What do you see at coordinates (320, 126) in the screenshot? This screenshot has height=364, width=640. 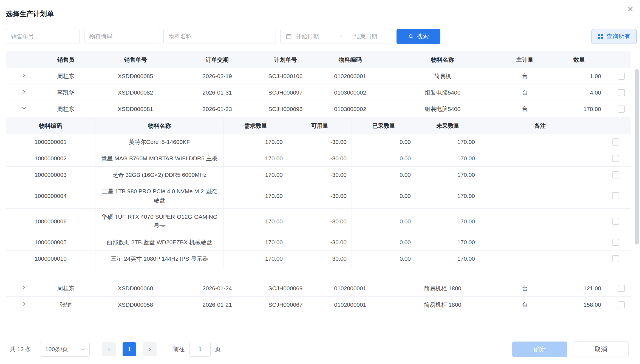 I see `sub-header-available-qty: 可用量` at bounding box center [320, 126].